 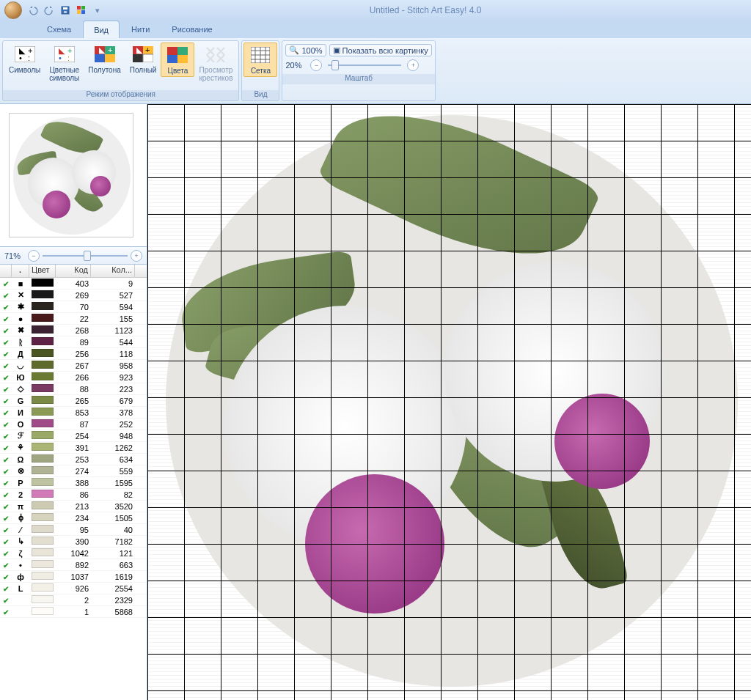 I want to click on zoom-out-button: −, so click(x=316, y=65).